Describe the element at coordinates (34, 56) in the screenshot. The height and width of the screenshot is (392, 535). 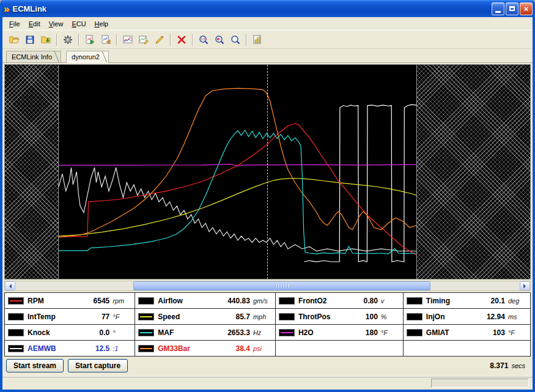
I see `tab-ecmlink-info: ECMLink Info` at that location.